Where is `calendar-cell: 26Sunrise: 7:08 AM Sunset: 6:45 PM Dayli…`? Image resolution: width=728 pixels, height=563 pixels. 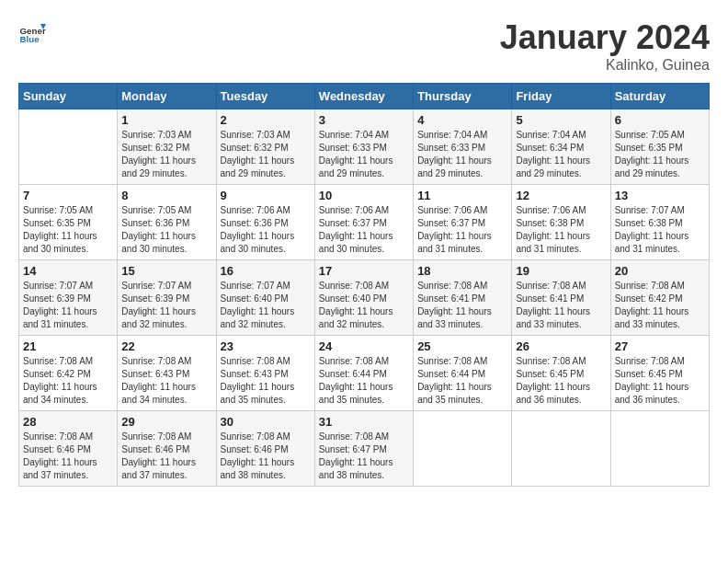
calendar-cell: 26Sunrise: 7:08 AM Sunset: 6:45 PM Dayli… is located at coordinates (561, 373).